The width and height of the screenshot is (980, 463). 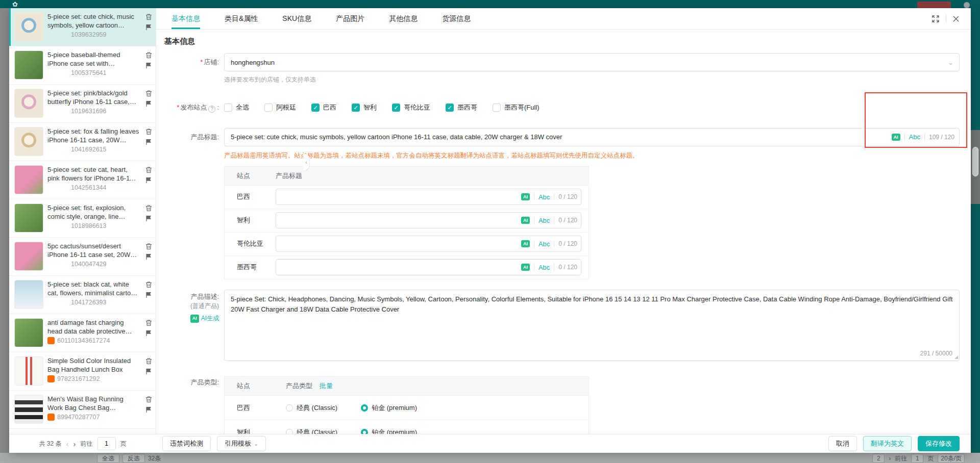 What do you see at coordinates (411, 108) in the screenshot?
I see `site-checkbox-colombia: ✓哥伦比亚` at bounding box center [411, 108].